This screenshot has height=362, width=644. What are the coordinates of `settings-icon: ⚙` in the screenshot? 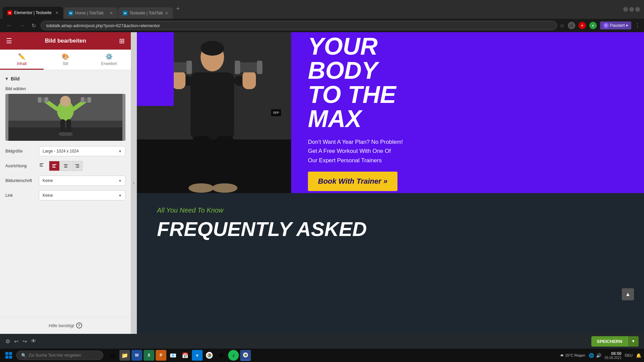 It's located at (8, 341).